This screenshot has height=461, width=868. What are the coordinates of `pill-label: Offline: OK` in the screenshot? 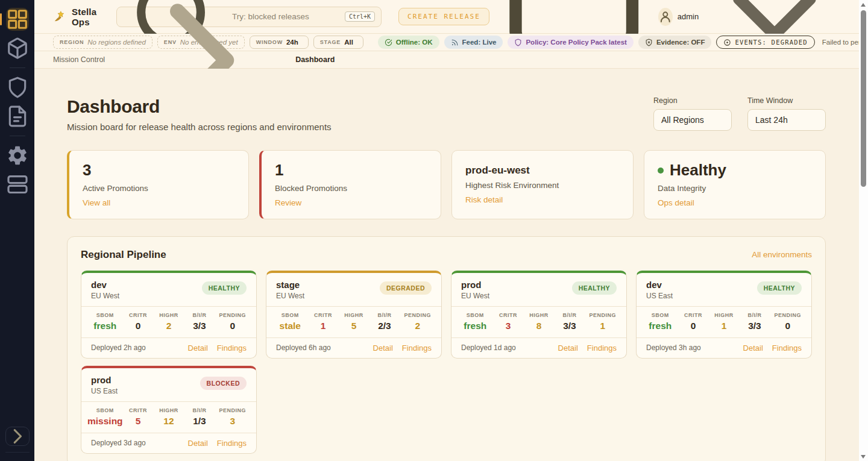 It's located at (415, 42).